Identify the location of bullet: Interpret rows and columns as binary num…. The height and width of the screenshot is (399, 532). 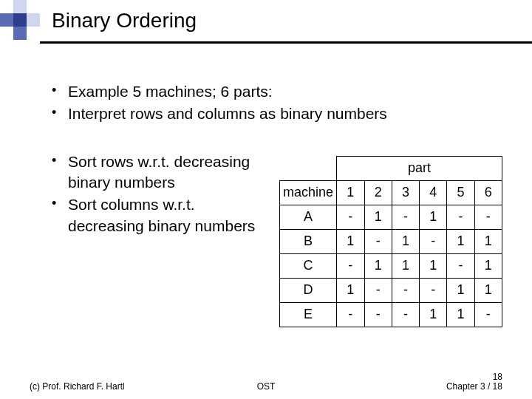
(277, 114).